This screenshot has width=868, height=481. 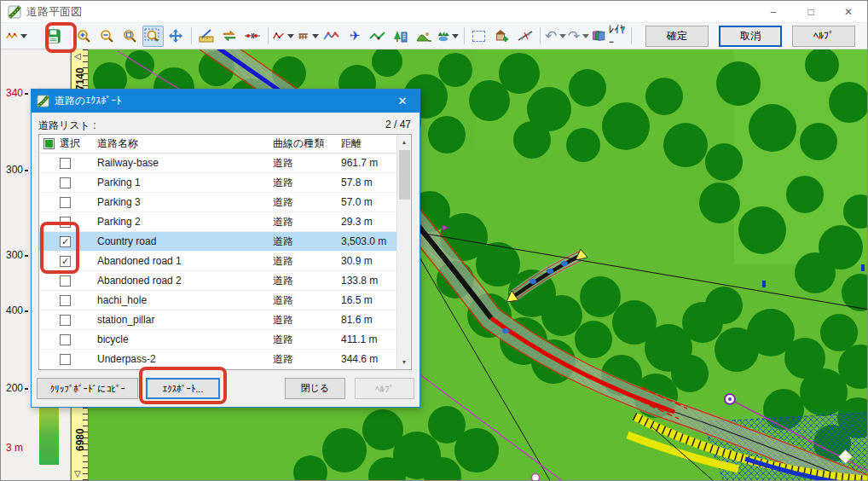 I want to click on add-house-button, so click(x=501, y=36).